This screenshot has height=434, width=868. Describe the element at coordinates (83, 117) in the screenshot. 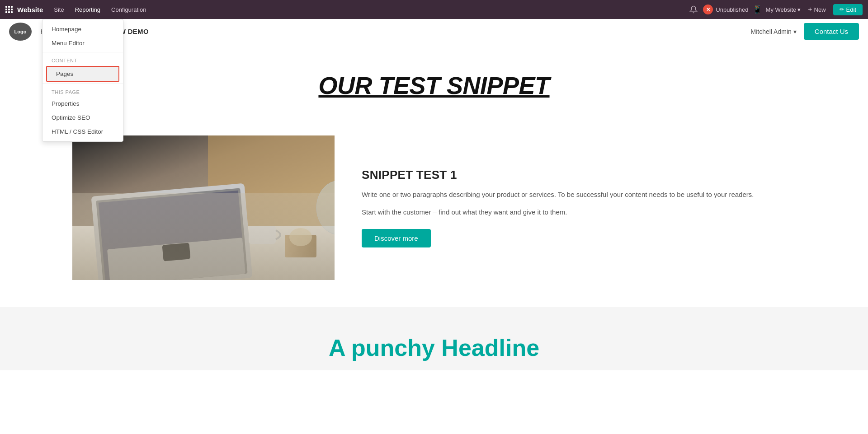

I see `dropdown-item-optimize-seo: Optimize SEO` at that location.